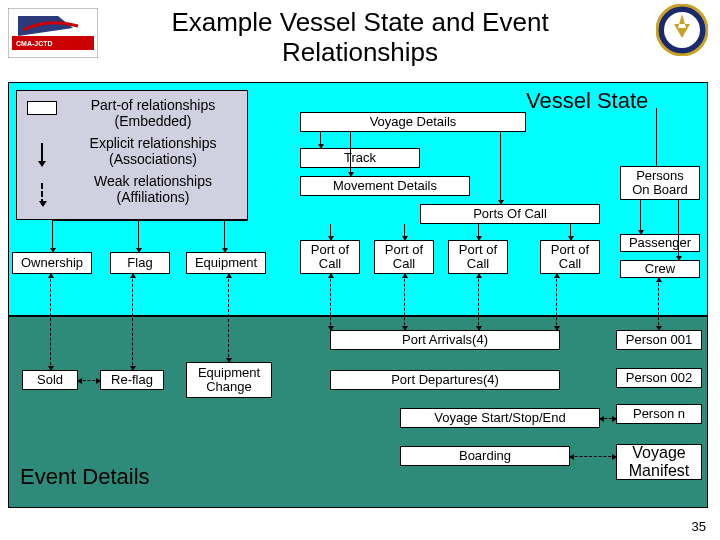  Describe the element at coordinates (500, 418) in the screenshot. I see `voyage-sse-box: Voyage Start/Stop/End` at that location.